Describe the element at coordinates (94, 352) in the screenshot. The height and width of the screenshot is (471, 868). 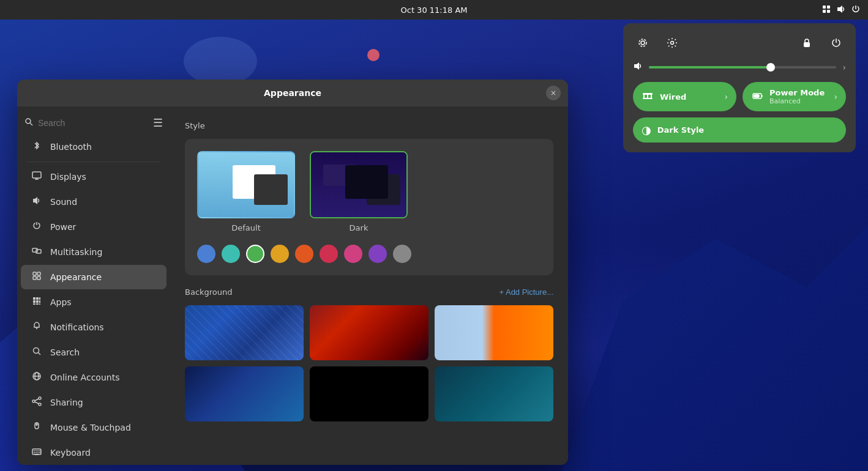
I see `sidebar-item-search: Search` at that location.